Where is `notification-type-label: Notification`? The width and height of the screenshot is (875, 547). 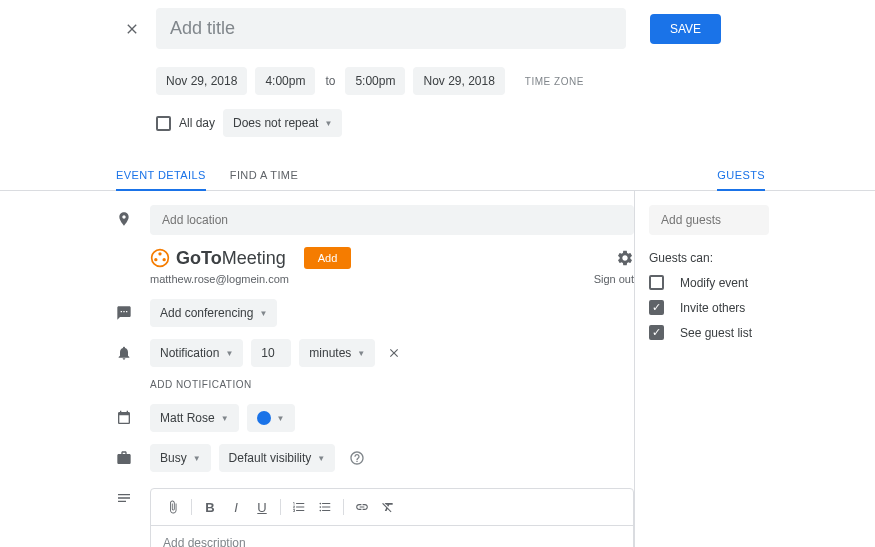
notification-type-label: Notification is located at coordinates (190, 353).